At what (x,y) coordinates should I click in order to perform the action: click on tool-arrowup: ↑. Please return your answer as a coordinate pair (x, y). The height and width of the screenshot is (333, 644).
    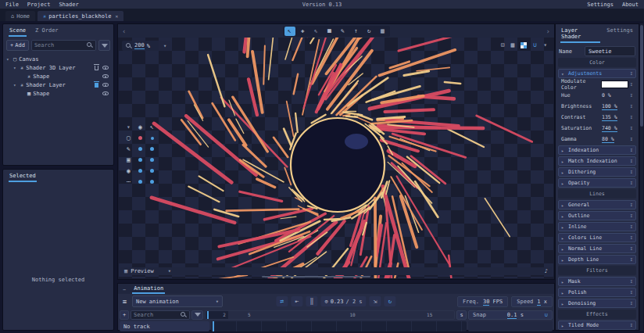
    Looking at the image, I should click on (356, 31).